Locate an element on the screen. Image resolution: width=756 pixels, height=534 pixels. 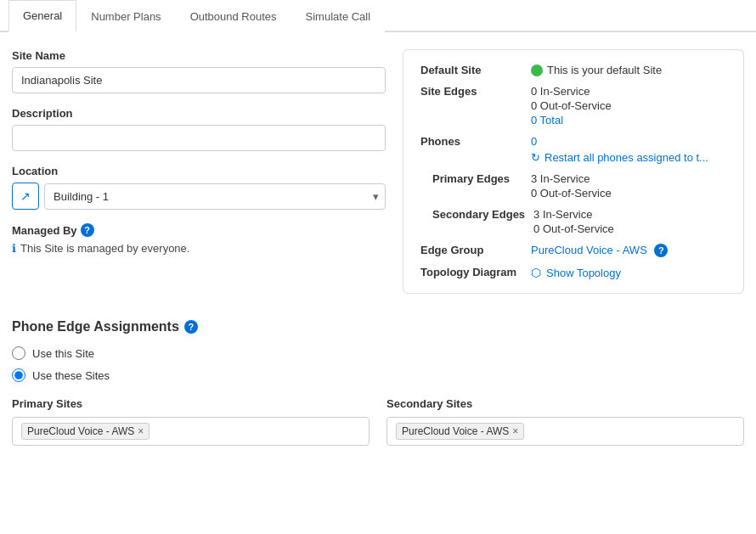
managed-by-info: ℹ This Site is managed by everyone. is located at coordinates (199, 248).